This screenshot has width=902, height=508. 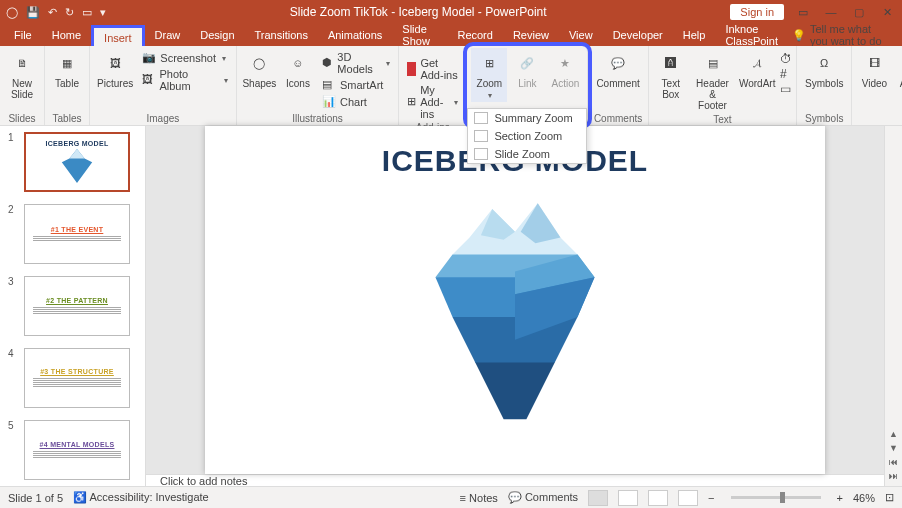 I want to click on accessibility-label: Accessibility: Investigate, so click(x=150, y=497).